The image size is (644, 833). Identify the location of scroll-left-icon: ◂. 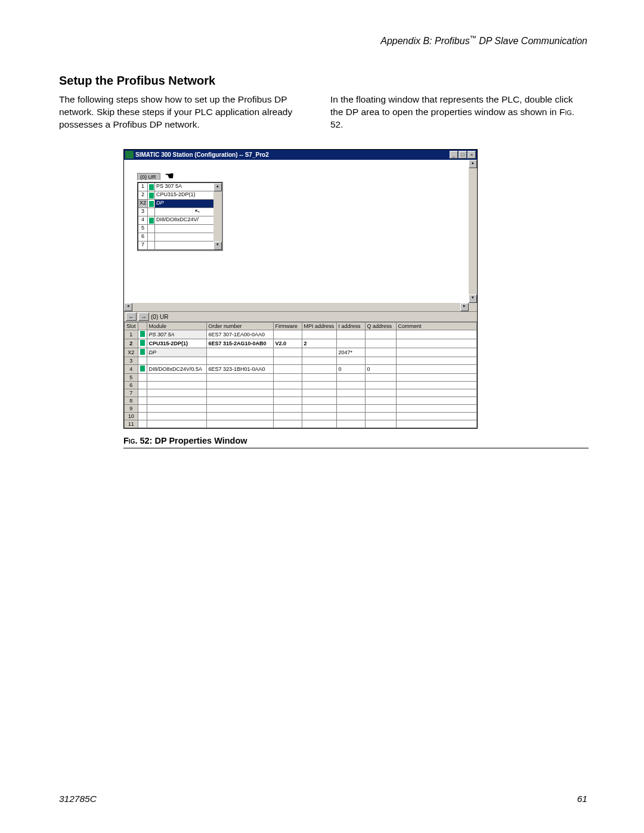
(128, 307).